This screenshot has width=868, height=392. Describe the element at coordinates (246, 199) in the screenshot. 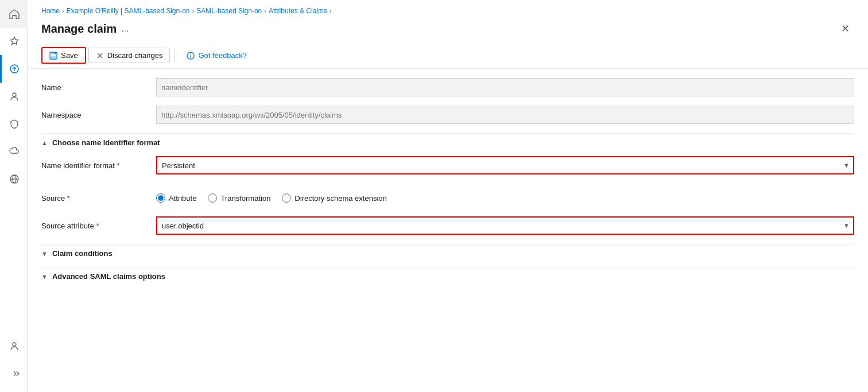

I see `source-transformation-label: Transformation` at that location.